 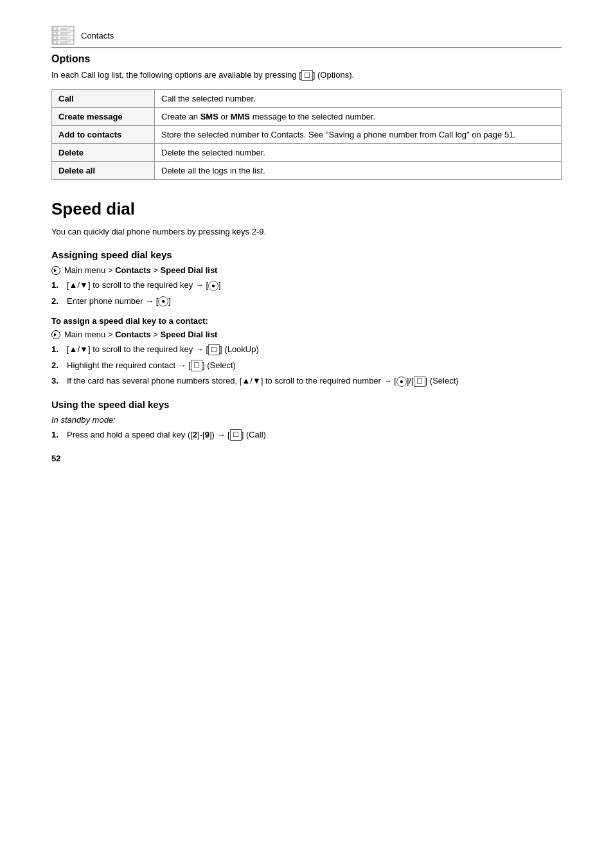 What do you see at coordinates (306, 435) in the screenshot?
I see `steps-list-3: 1. Press and hold a speed dial key ([2]-…` at bounding box center [306, 435].